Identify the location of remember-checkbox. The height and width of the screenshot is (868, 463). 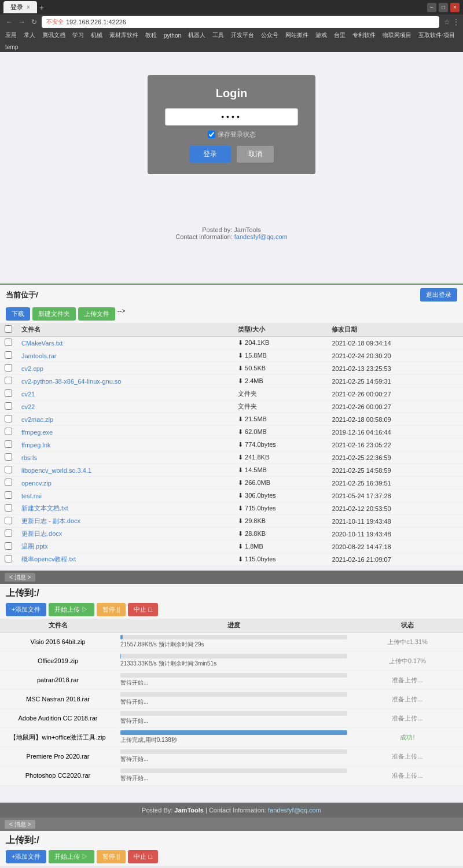
(212, 134).